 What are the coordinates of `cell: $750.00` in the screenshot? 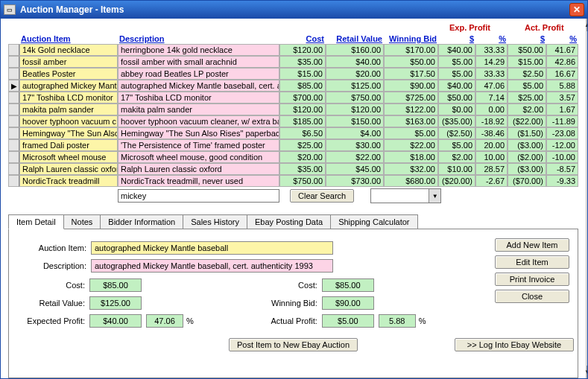 It's located at (355, 98).